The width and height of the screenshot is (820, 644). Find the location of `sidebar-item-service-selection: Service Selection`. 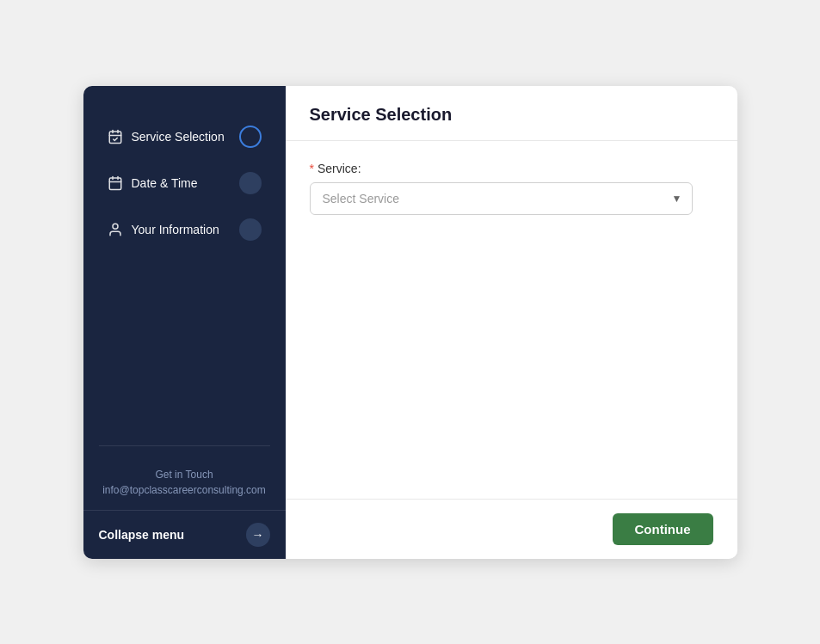

sidebar-item-service-selection: Service Selection is located at coordinates (184, 137).